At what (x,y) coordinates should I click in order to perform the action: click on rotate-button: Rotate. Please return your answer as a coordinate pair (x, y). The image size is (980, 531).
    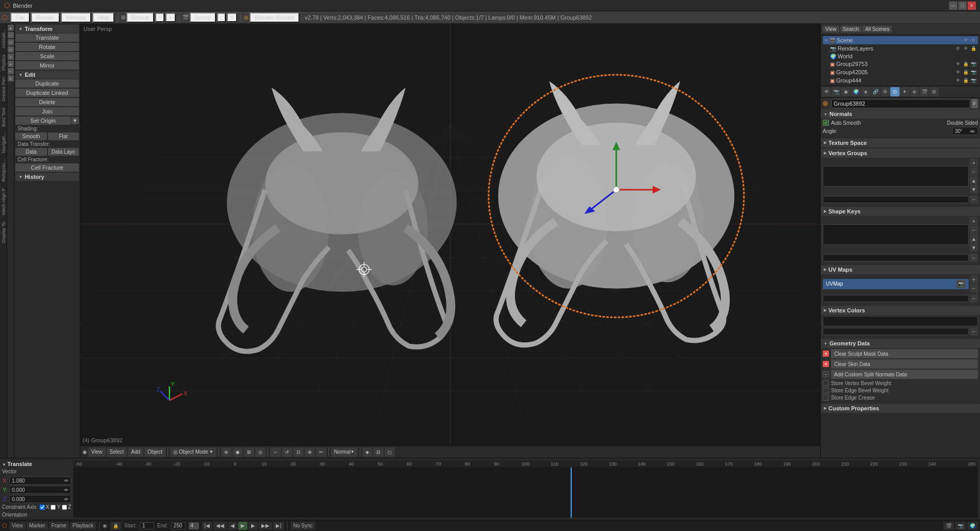
    Looking at the image, I should click on (47, 47).